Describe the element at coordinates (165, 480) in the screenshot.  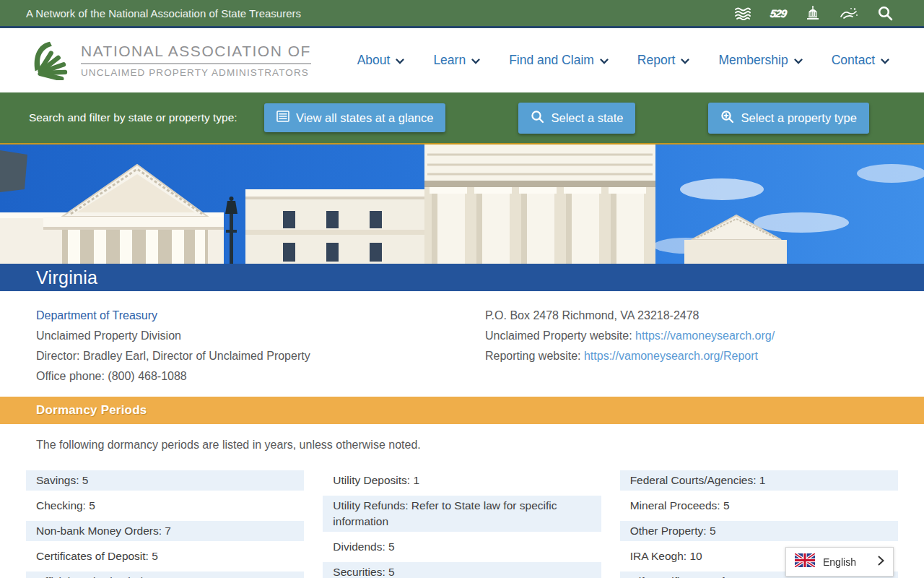
I see `dormancy-item-savings: Savings: 5` at that location.